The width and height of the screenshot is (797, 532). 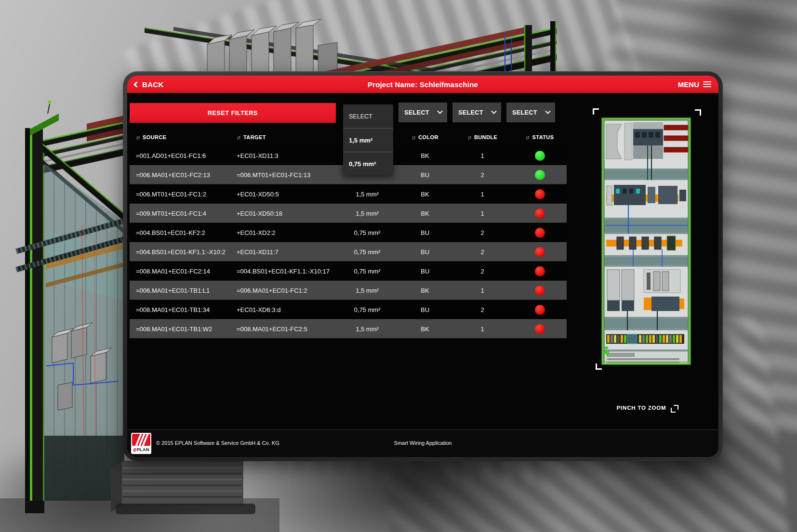 What do you see at coordinates (283, 272) in the screenshot?
I see `cell-target: =004.BS01+EC01-KF1.1:-X10:17` at bounding box center [283, 272].